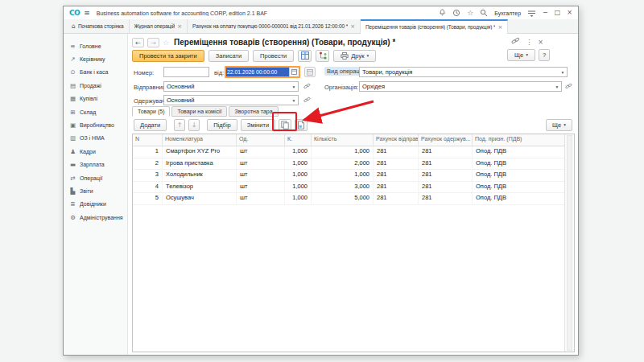  What do you see at coordinates (304, 56) in the screenshot?
I see `show-postings-dtkt-icon` at bounding box center [304, 56].